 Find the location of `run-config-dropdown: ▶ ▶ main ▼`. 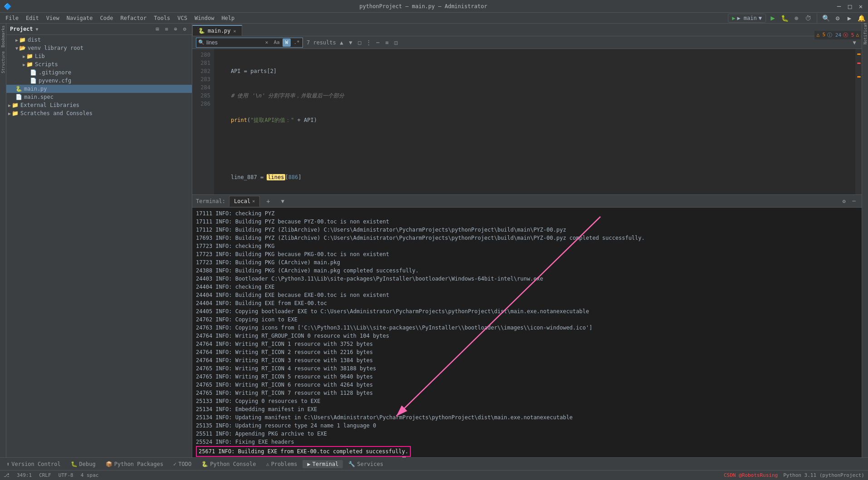

run-config-dropdown: ▶ ▶ main ▼ is located at coordinates (747, 18).